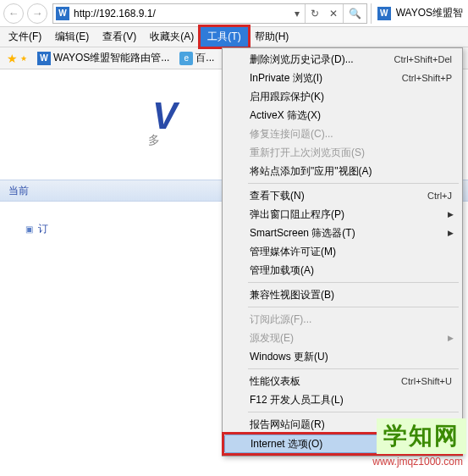 Image resolution: width=468 pixels, height=476 pixels. What do you see at coordinates (24, 58) in the screenshot?
I see `star-small-icon: ★` at bounding box center [24, 58].